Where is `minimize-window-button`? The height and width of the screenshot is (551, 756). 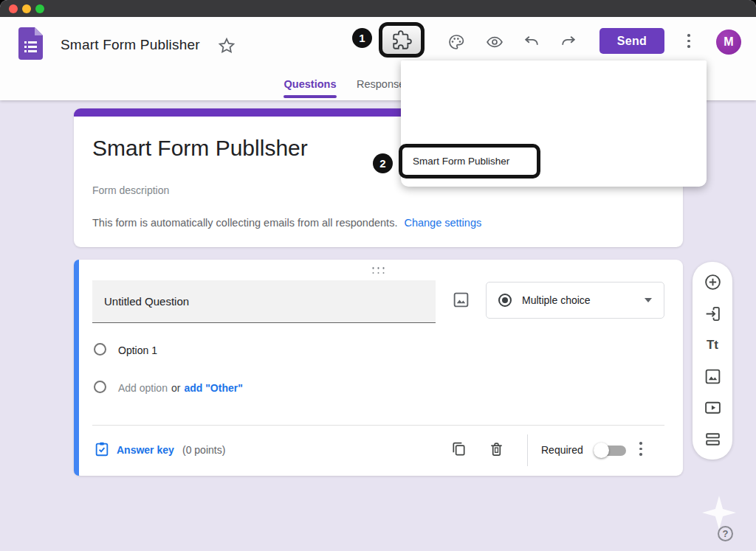
minimize-window-button is located at coordinates (27, 9).